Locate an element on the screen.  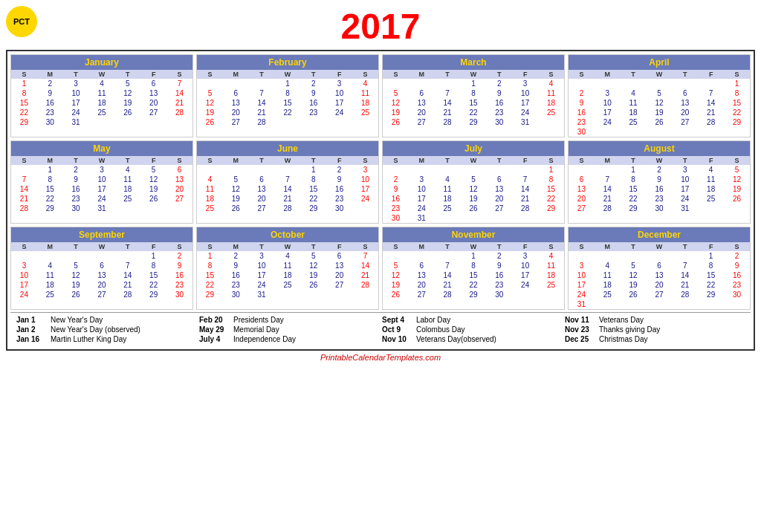
holiday-name: Presidents Day is located at coordinates (259, 319).